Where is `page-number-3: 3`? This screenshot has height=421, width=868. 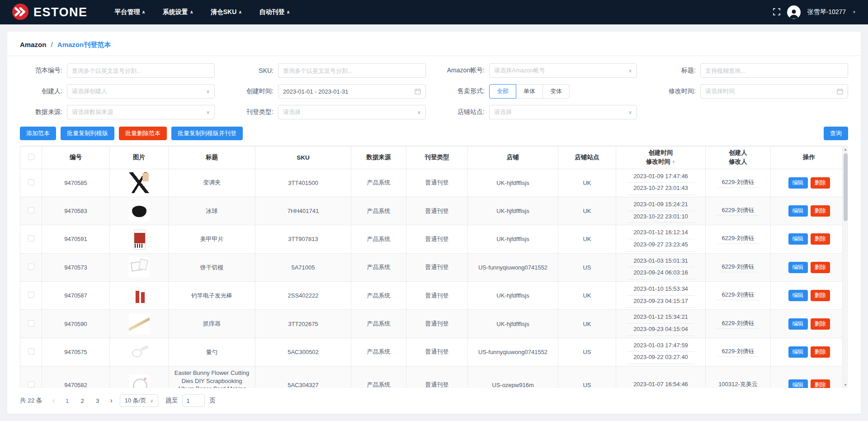
page-number-3: 3 is located at coordinates (98, 401).